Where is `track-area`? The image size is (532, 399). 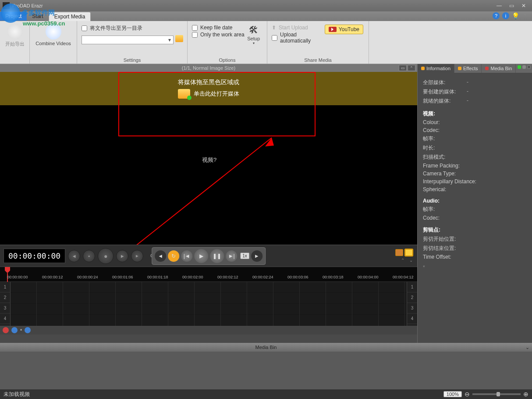 track-area is located at coordinates (209, 304).